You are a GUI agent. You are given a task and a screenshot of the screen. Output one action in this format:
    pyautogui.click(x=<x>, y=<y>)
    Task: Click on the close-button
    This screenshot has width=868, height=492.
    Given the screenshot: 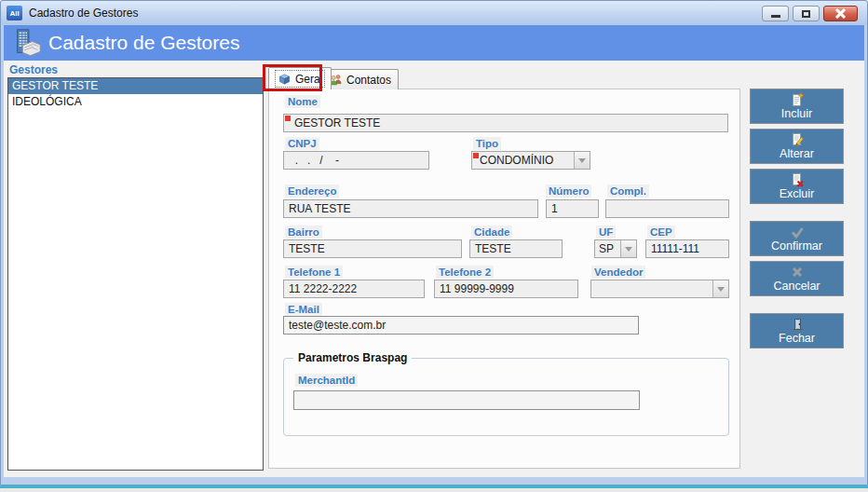 What is the action you would take?
    pyautogui.click(x=840, y=13)
    